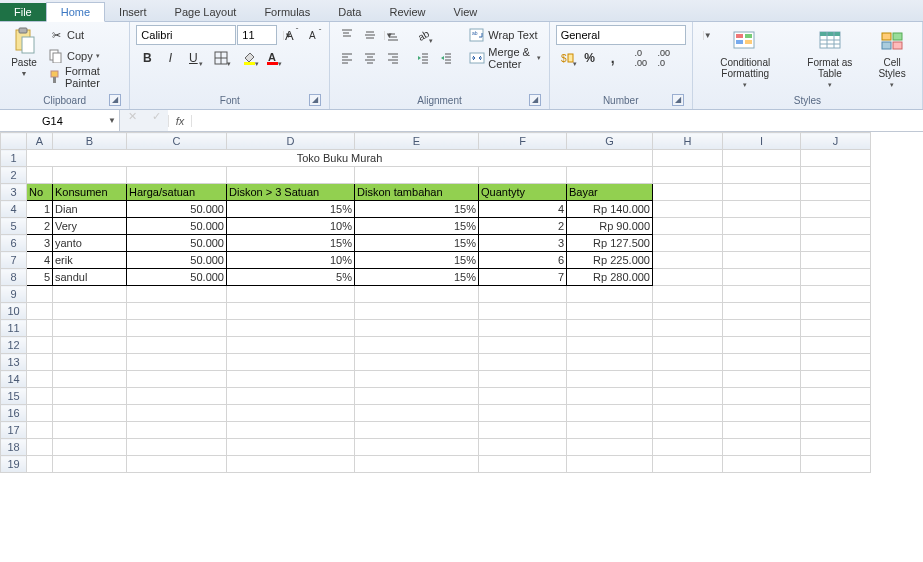  I want to click on fill-color-button, so click(249, 58).